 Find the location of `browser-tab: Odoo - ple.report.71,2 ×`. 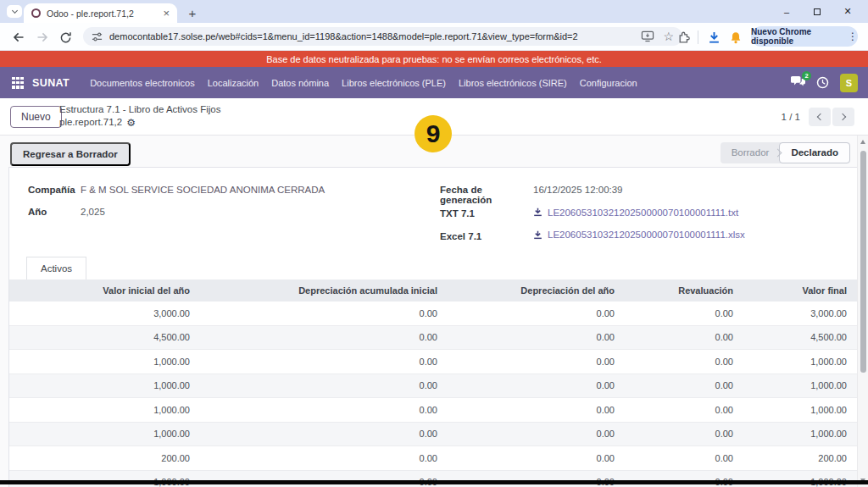

browser-tab: Odoo - ple.report.71,2 × is located at coordinates (100, 14).